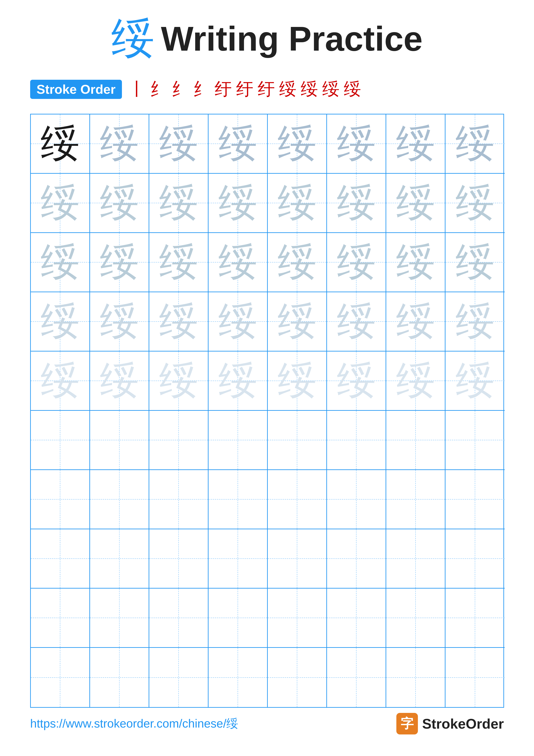 This screenshot has width=534, height=756. I want to click on grid-cell-4-2: 绥, so click(179, 381).